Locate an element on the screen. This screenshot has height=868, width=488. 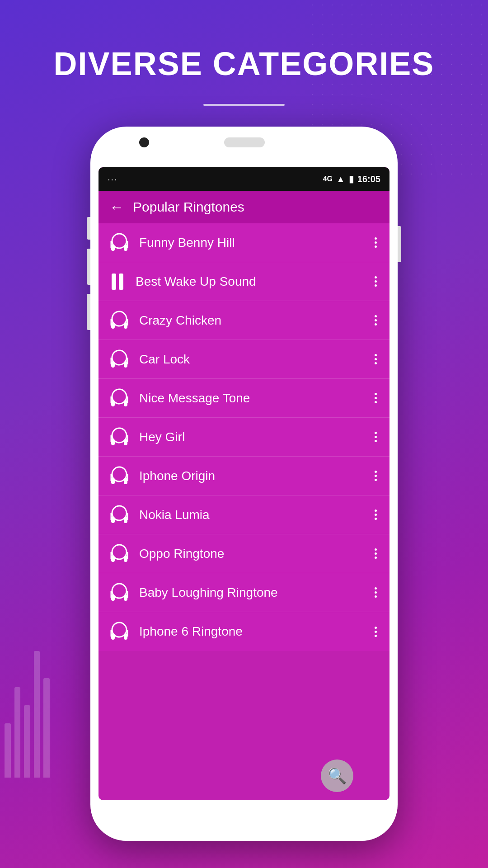
signal-icon: ▲ is located at coordinates (341, 179).